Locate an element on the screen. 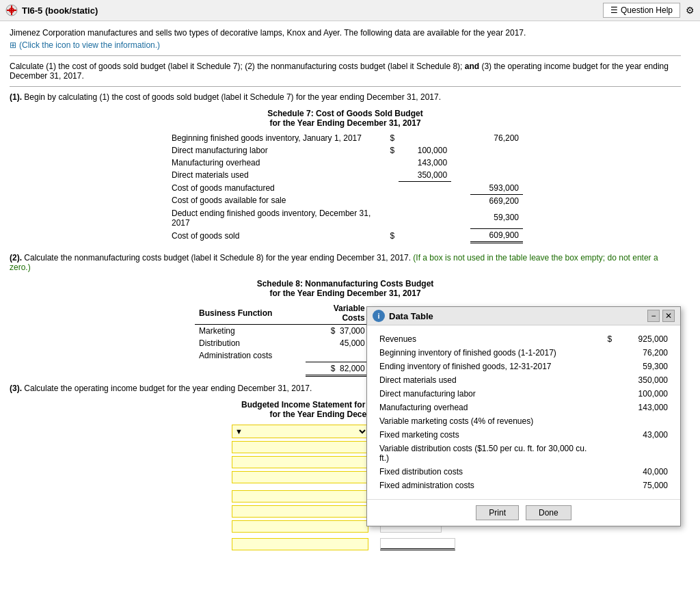 This screenshot has height=616, width=700. modal-body: Revenues $ 925,000 Beginning inventory o… is located at coordinates (524, 412).